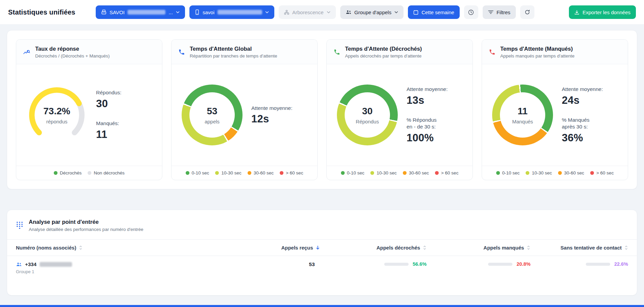  I want to click on group-users-icon, so click(19, 264).